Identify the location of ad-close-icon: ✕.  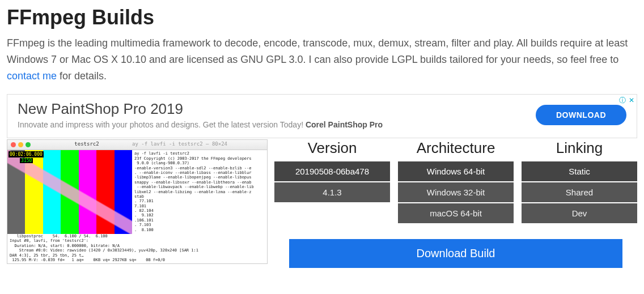
(632, 100).